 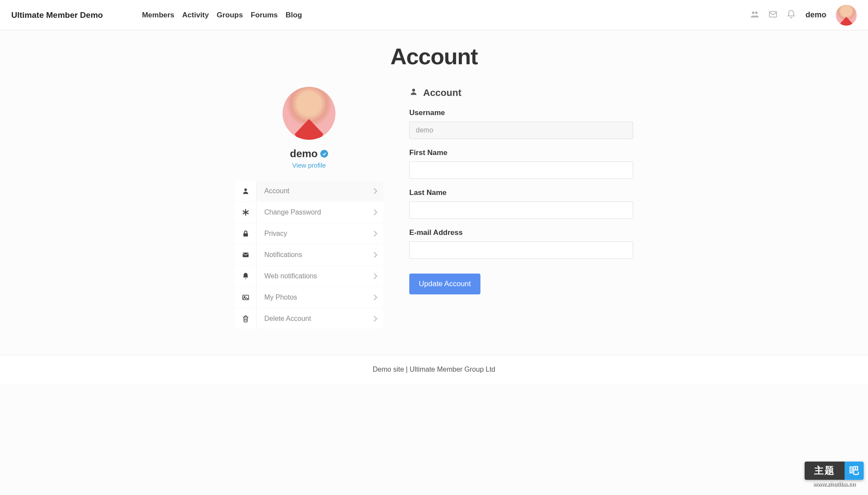 What do you see at coordinates (521, 170) in the screenshot?
I see `input-first-name` at bounding box center [521, 170].